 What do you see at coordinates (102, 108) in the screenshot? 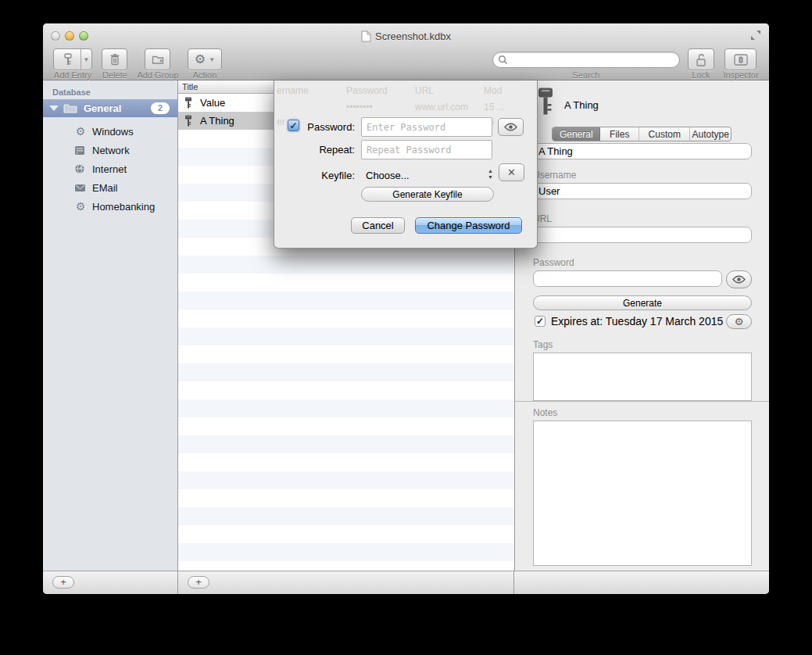
I see `sidebar-group-label: General` at bounding box center [102, 108].